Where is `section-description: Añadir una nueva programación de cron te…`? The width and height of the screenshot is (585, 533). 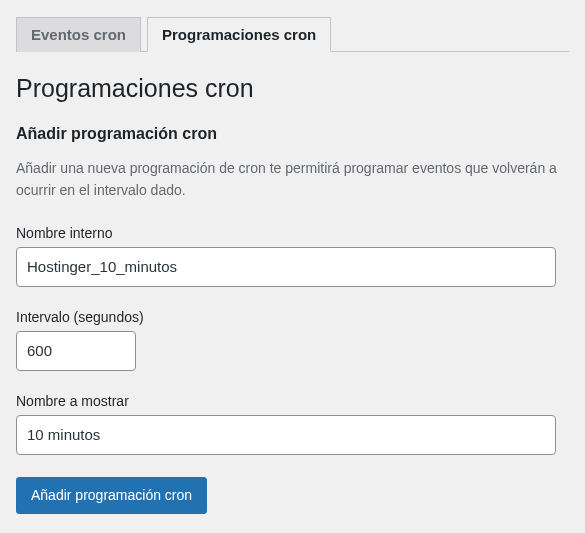
section-description: Añadir una nueva programación de cron te… is located at coordinates (292, 180).